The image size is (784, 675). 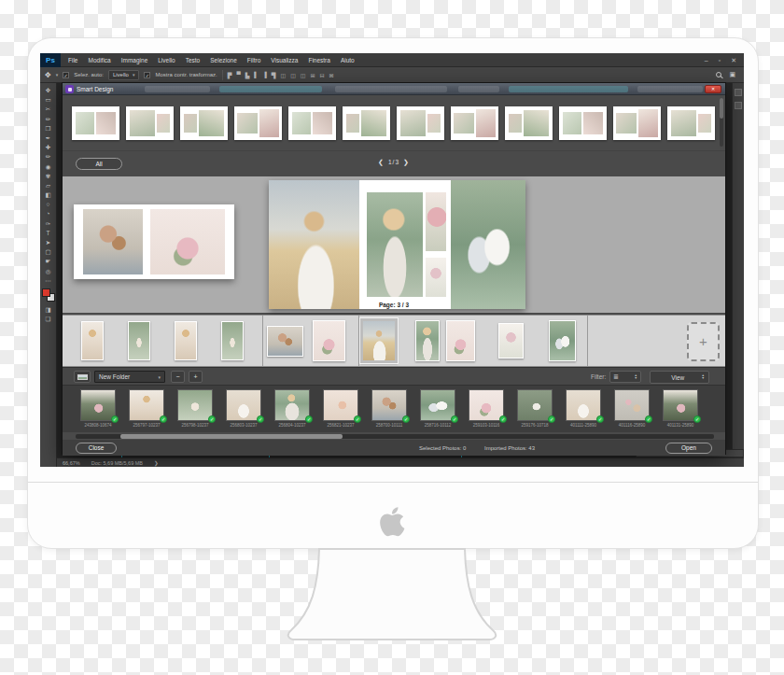 I want to click on menu-item: Livello, so click(x=166, y=60).